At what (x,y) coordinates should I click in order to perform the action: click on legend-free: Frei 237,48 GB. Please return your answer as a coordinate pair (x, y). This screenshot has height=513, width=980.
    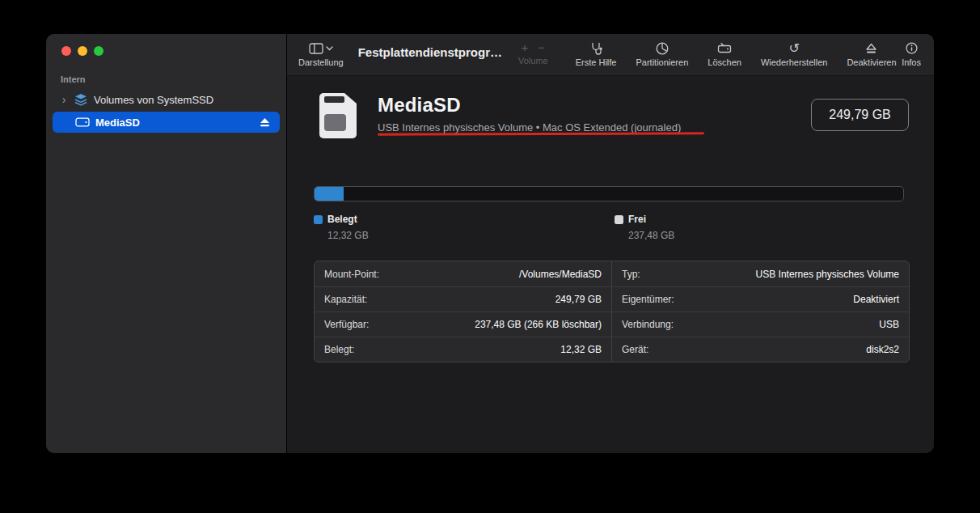
    Looking at the image, I should click on (644, 227).